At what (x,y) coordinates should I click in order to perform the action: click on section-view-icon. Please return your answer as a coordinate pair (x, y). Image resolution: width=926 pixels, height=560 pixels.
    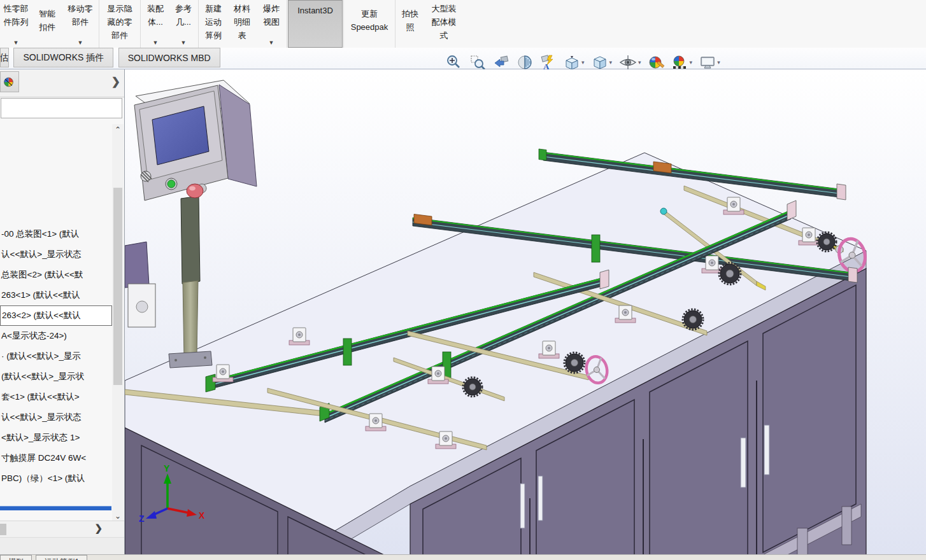
    Looking at the image, I should click on (525, 62).